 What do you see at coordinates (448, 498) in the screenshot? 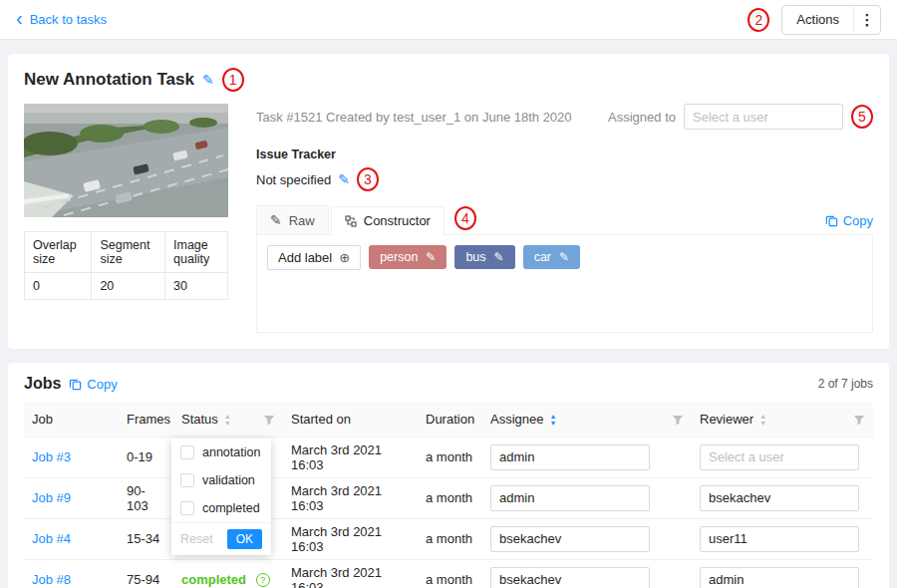
I see `job-row: Job #9 90-103 March 3rd 2021 16:03 a mon…` at bounding box center [448, 498].